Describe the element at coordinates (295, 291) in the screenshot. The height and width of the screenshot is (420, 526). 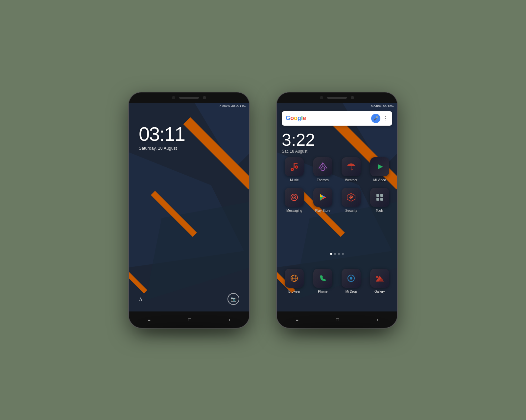
I see `browser-label: Browser` at that location.